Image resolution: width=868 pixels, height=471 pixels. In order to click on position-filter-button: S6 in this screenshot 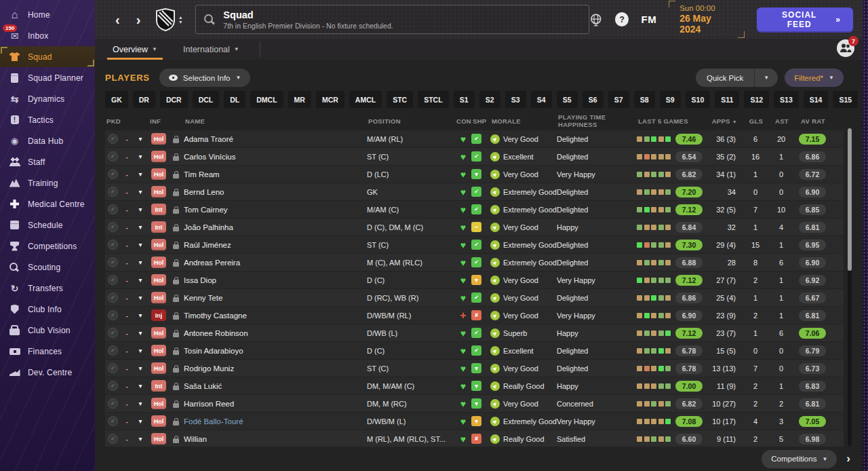, I will do `click(593, 99)`.